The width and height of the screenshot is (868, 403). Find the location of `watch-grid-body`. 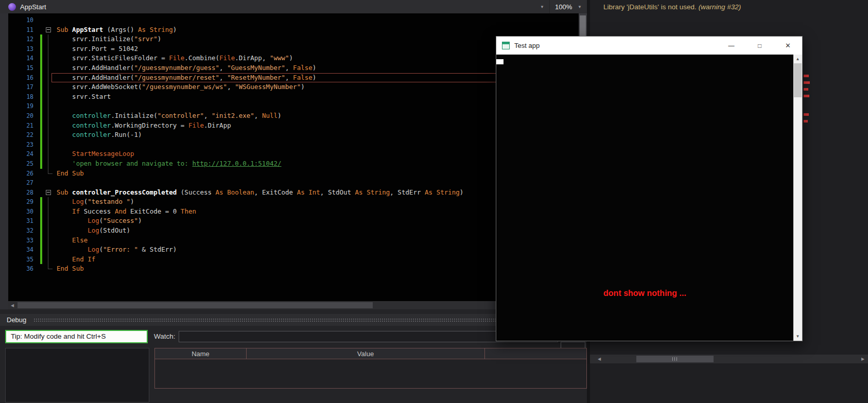

watch-grid-body is located at coordinates (371, 374).